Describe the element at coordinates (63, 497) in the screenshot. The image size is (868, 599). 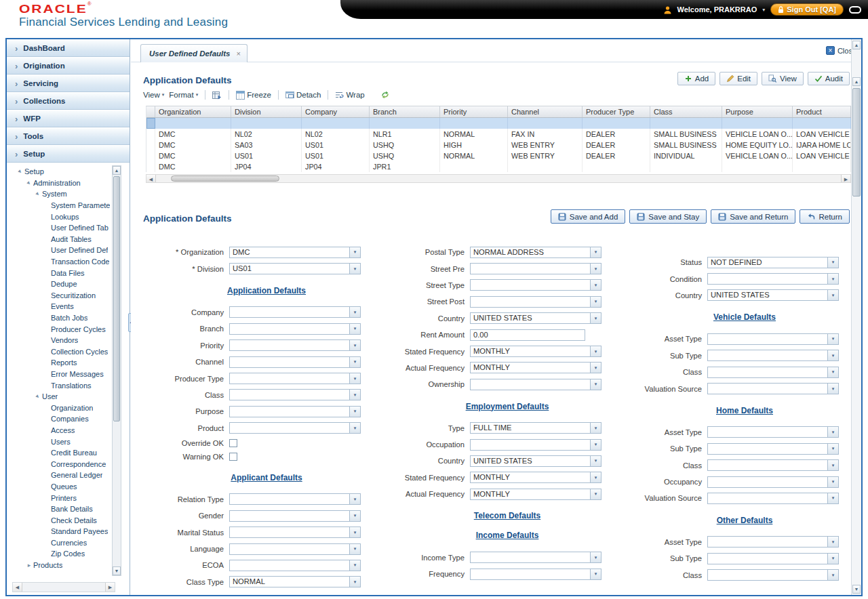
I see `tree-item-printers: Printers` at that location.